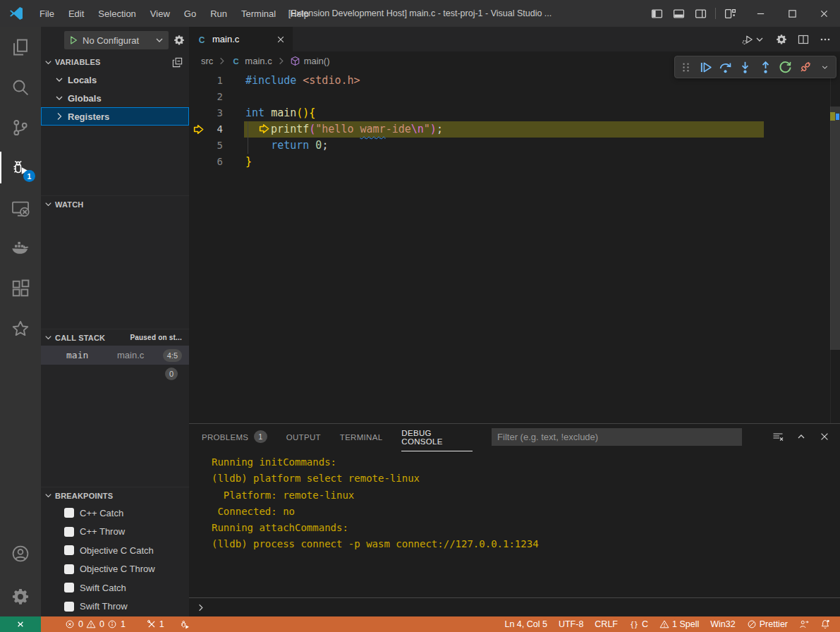 The width and height of the screenshot is (840, 632). What do you see at coordinates (835, 229) in the screenshot?
I see `scrollbar-slider` at bounding box center [835, 229].